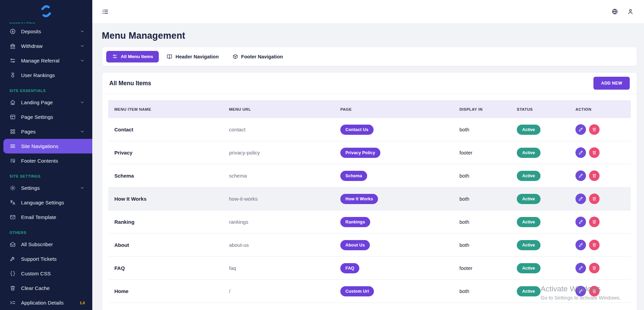  Describe the element at coordinates (46, 75) in the screenshot. I see `sidebar-item-user-rankings: User Rankings` at that location.